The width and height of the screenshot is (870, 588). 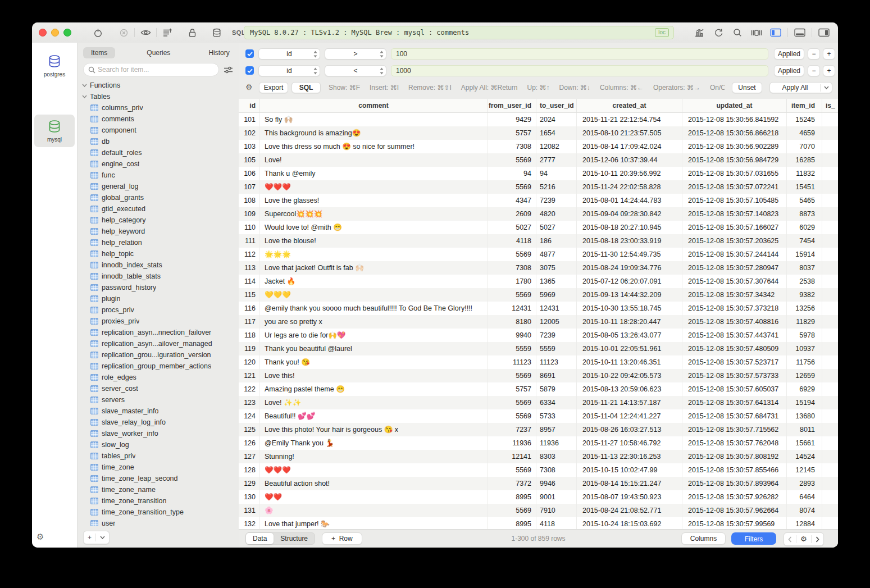 I want to click on sidebar-table-item: time_zone_name, so click(x=158, y=490).